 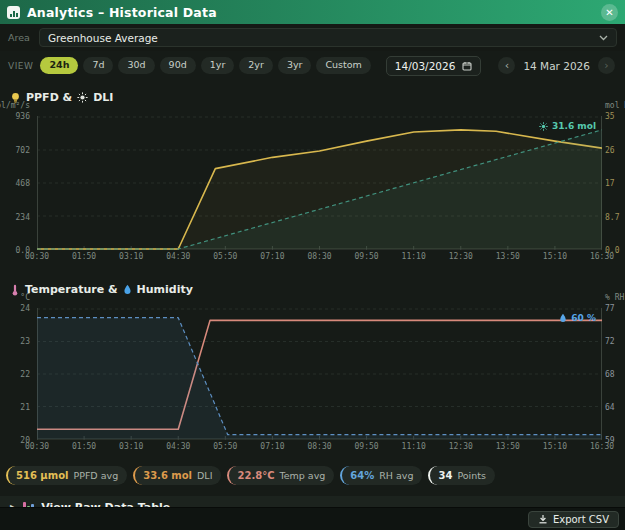 What do you see at coordinates (49, 98) in the screenshot?
I see `ppfd-title-text: PPFD &` at bounding box center [49, 98].